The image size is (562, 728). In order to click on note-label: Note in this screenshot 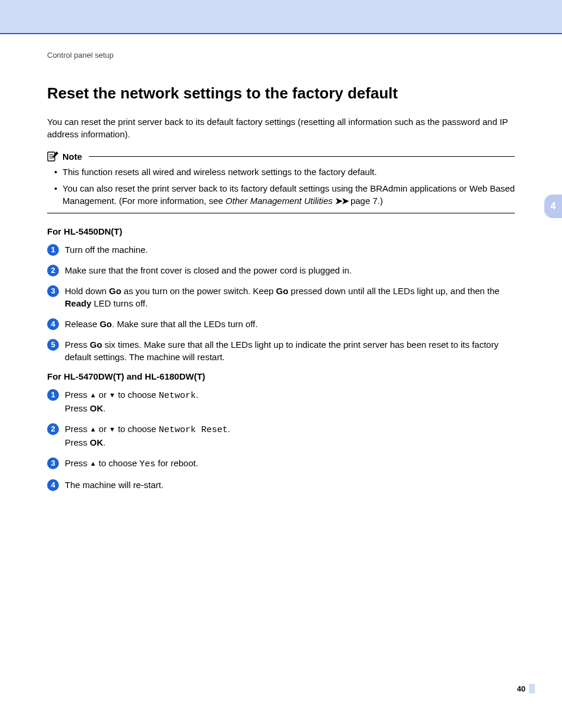, I will do `click(72, 157)`.